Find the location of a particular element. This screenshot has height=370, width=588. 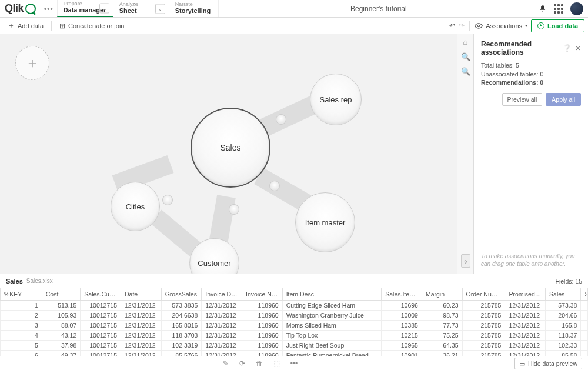

delete-icon: 🗑 is located at coordinates (259, 364).